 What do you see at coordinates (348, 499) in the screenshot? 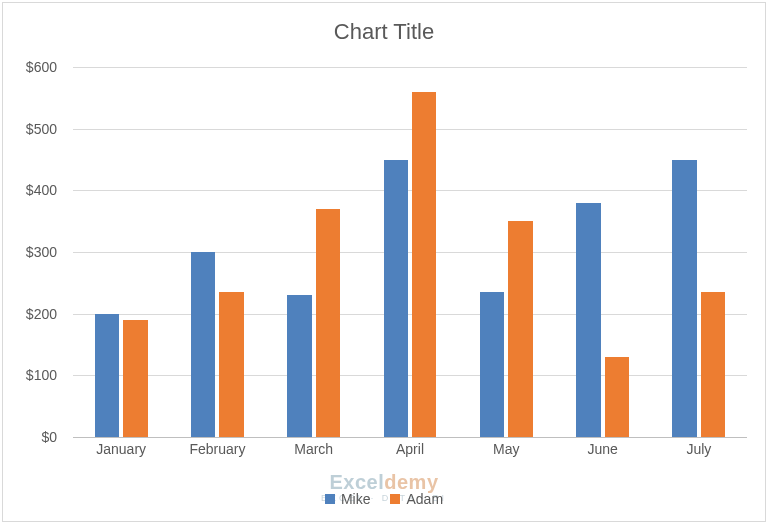
I see `legend-item-mike: Mike` at bounding box center [348, 499].